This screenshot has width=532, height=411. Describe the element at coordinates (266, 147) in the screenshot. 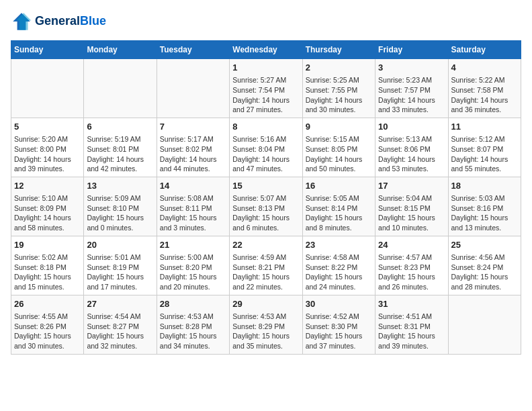

I see `week-row-2: 5Sunrise: 5:20 AM Sunset: 8:00 PM Daylig…` at that location.